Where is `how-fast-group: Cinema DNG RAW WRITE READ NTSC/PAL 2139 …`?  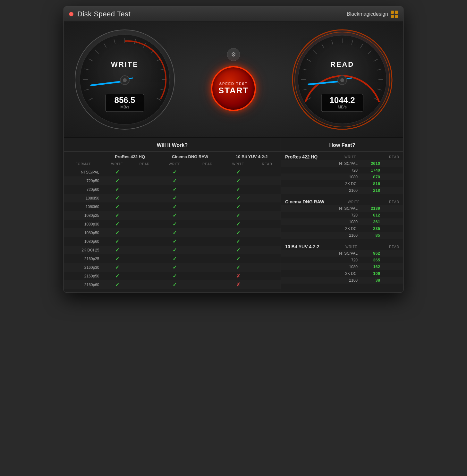
how-fast-group: Cinema DNG RAW WRITE READ NTSC/PAL 2139 … is located at coordinates (342, 218).